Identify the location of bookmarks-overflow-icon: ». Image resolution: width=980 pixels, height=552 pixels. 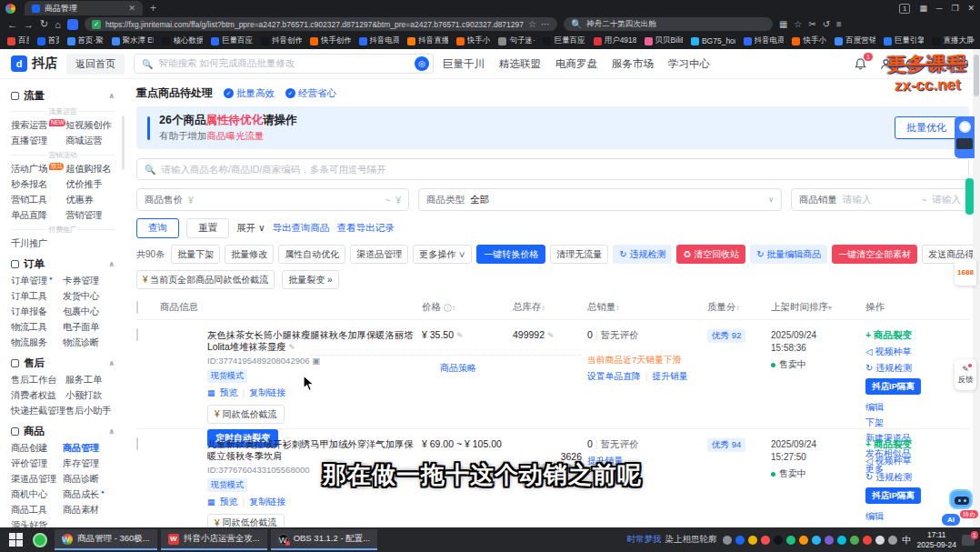
(973, 40).